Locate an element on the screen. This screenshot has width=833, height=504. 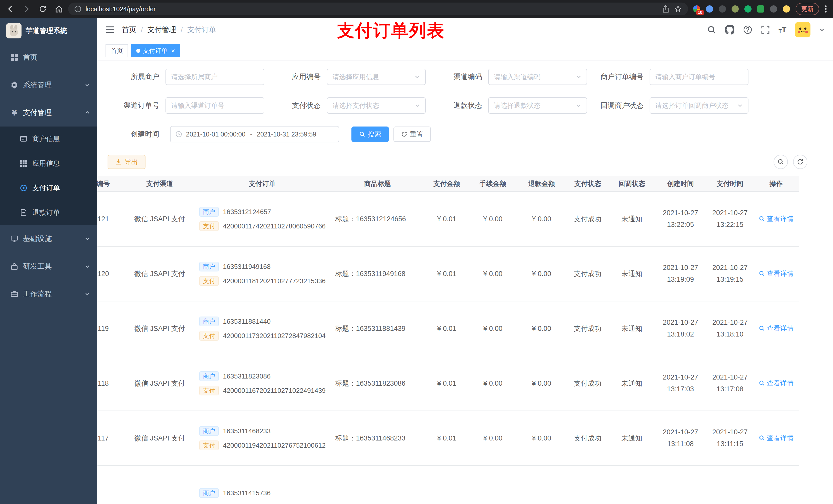
extension-emoji-icon is located at coordinates (786, 9).